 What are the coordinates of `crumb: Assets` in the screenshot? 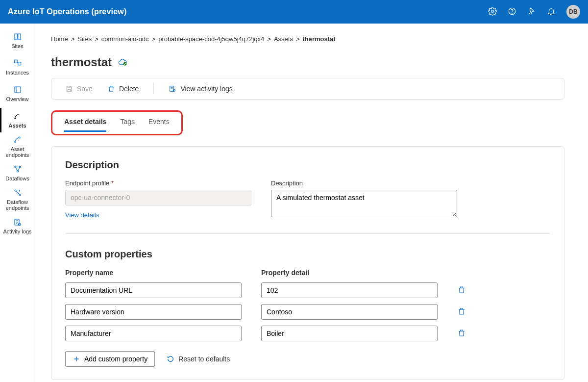 It's located at (283, 39).